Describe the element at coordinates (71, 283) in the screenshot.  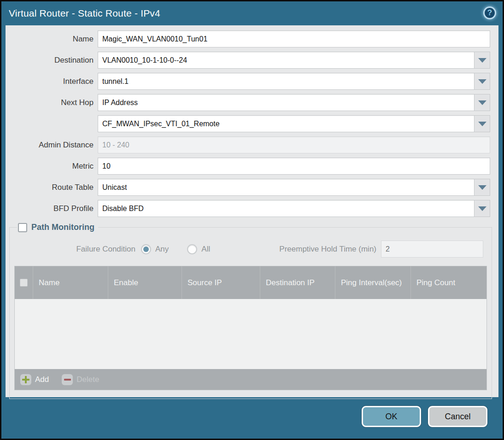
I see `column-header-name: Name` at that location.